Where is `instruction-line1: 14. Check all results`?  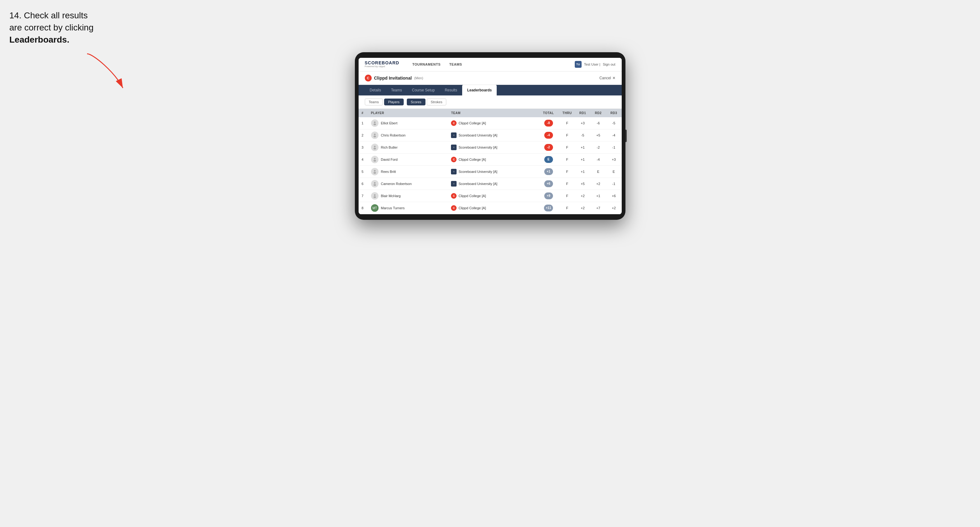
instruction-line1: 14. Check all results is located at coordinates (49, 15).